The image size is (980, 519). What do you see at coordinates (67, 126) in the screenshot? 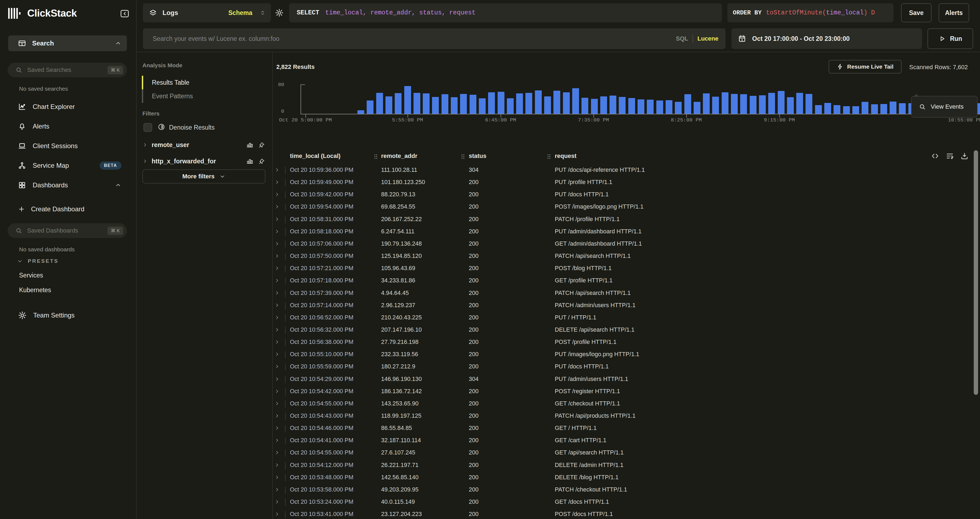
I see `sidebar-item-alerts: Alerts` at bounding box center [67, 126].